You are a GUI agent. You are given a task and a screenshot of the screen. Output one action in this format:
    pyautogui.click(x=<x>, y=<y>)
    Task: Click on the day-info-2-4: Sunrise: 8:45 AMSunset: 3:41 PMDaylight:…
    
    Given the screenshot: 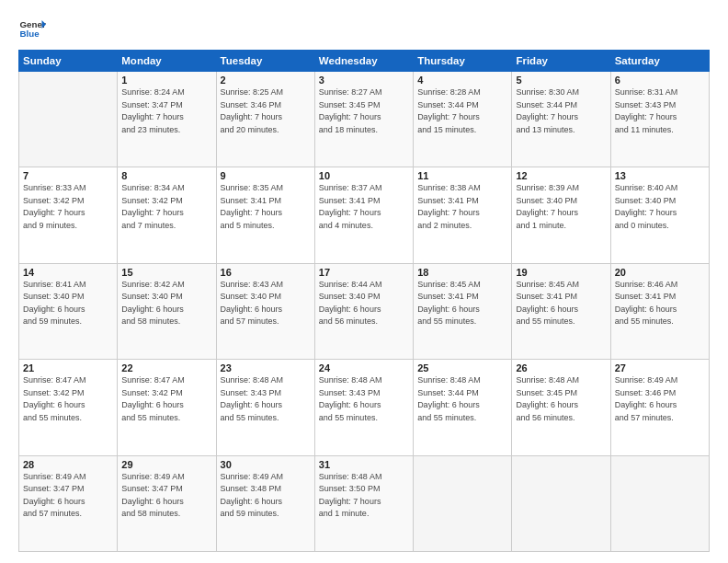 What is the action you would take?
    pyautogui.click(x=462, y=304)
    